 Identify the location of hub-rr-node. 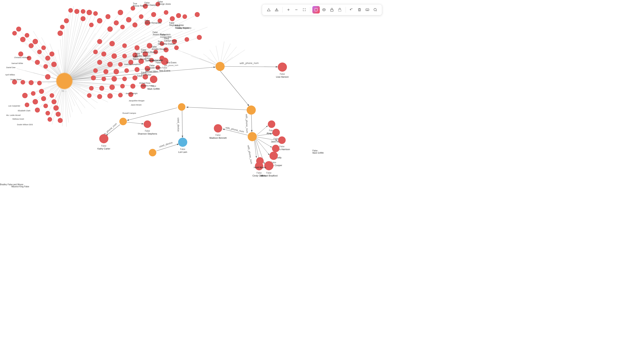
(252, 136).